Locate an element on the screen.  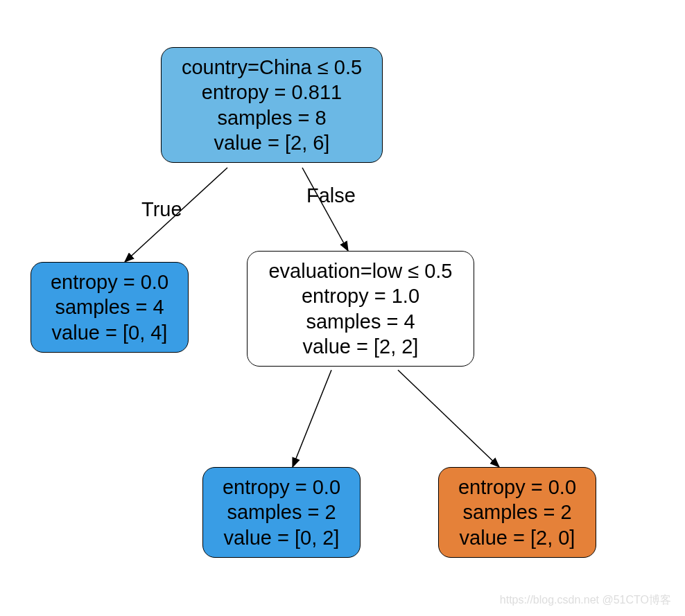
root-value: value = [1, 4] is located at coordinates (272, 143).